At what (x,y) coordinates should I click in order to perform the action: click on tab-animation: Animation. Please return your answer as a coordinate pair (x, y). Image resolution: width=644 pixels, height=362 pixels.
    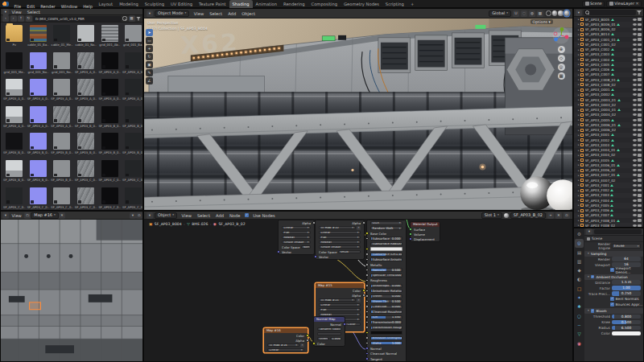
    Looking at the image, I should click on (266, 4).